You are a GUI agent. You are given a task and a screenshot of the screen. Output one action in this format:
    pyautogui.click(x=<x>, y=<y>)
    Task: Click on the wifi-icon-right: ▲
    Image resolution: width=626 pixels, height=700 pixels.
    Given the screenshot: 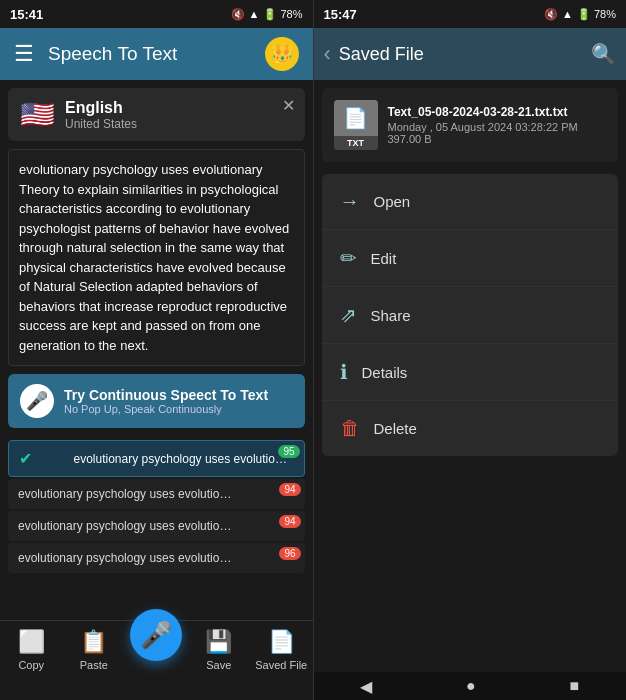 What is the action you would take?
    pyautogui.click(x=568, y=14)
    